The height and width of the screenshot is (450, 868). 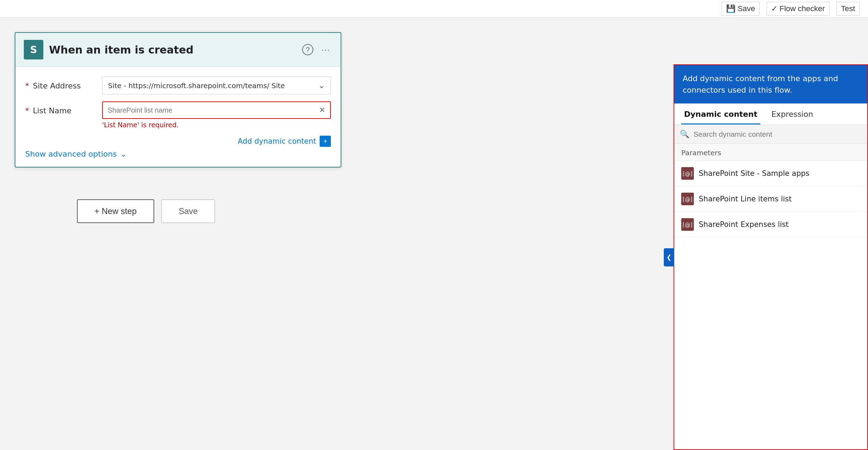 I want to click on search-dynamic-content-input, so click(x=778, y=134).